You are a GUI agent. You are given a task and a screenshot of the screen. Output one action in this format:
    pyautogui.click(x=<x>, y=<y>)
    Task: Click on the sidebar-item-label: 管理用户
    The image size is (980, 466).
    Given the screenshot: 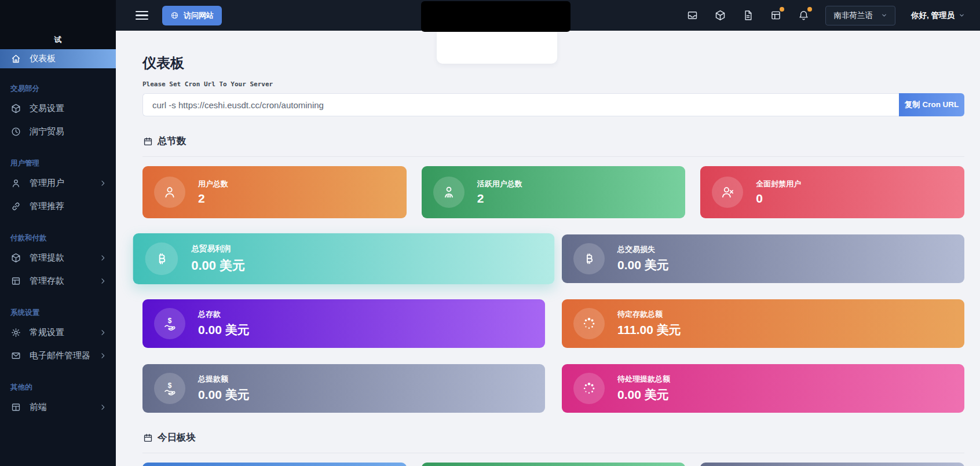 What is the action you would take?
    pyautogui.click(x=47, y=183)
    